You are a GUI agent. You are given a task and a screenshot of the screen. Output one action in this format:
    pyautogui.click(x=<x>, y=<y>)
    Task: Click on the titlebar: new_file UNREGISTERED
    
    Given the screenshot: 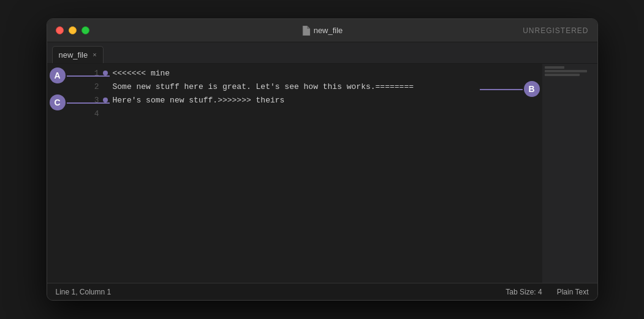 What is the action you would take?
    pyautogui.click(x=322, y=31)
    